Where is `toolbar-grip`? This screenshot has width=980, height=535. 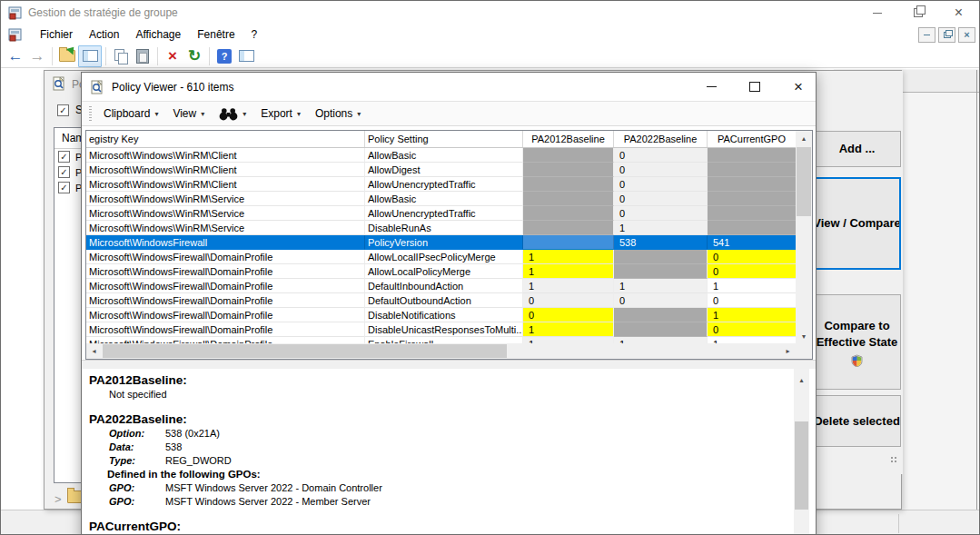 toolbar-grip is located at coordinates (91, 114).